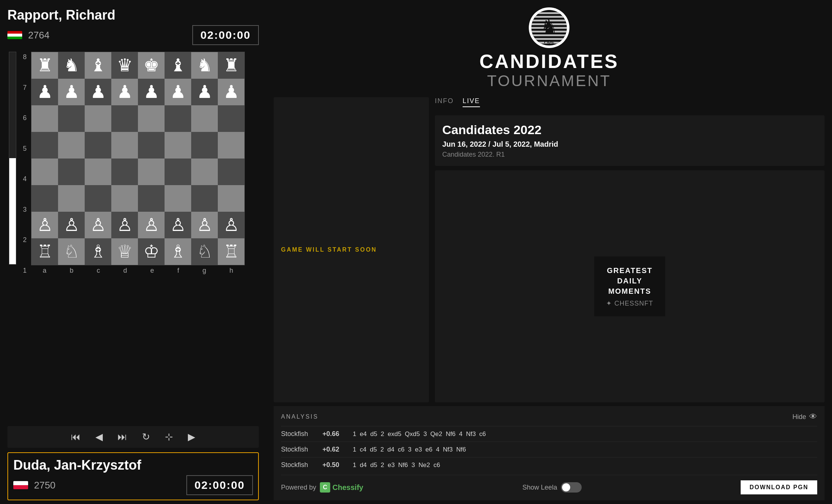 This screenshot has width=832, height=504. I want to click on player-bottom-timer: 02:00:00, so click(220, 485).